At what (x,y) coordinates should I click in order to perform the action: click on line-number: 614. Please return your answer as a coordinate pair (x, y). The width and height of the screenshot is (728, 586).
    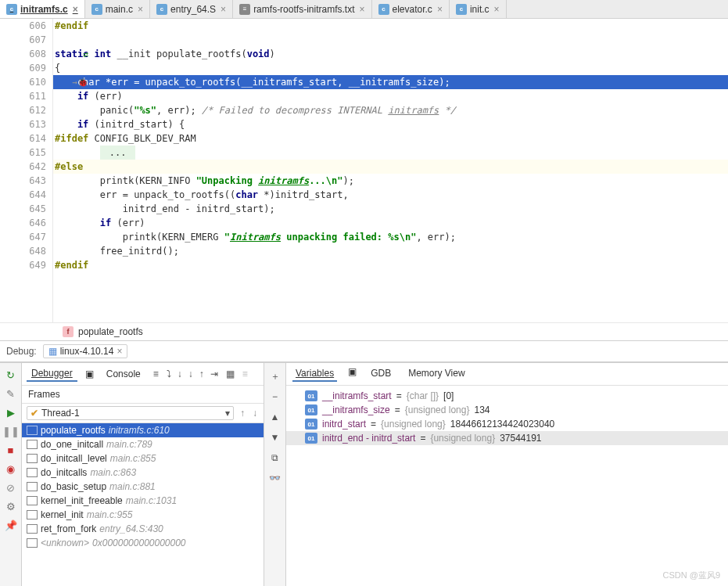
    Looking at the image, I should click on (23, 138).